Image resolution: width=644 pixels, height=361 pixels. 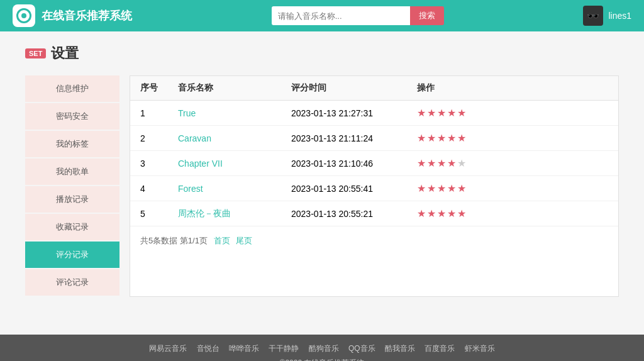 What do you see at coordinates (168, 348) in the screenshot?
I see `footer-link: 网易云音乐` at bounding box center [168, 348].